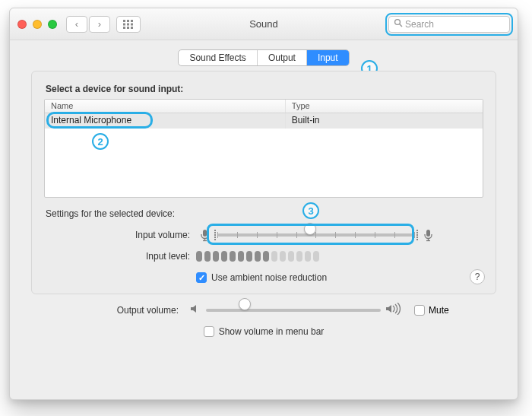  Describe the element at coordinates (209, 332) in the screenshot. I see `menubar-volume-checkbox` at that location.